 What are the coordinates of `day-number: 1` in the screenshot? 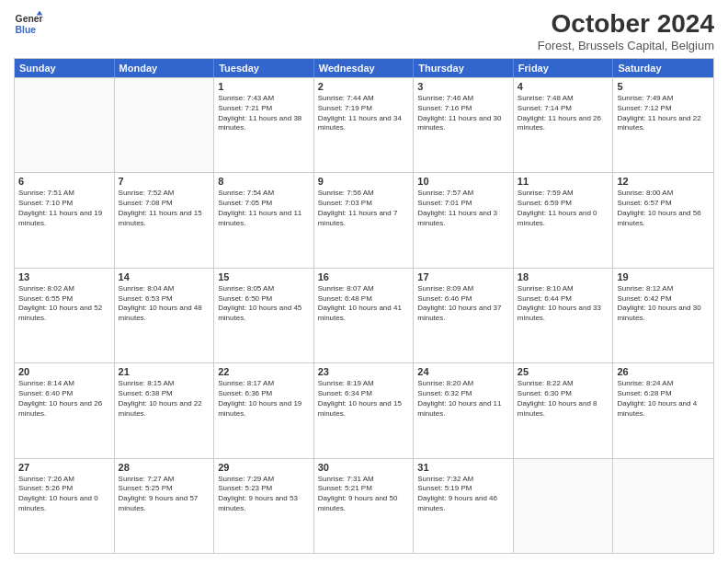 It's located at (264, 86).